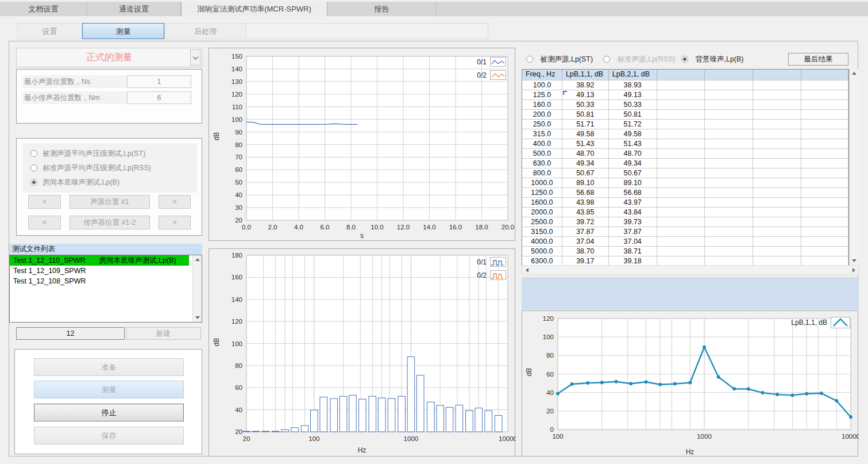  Describe the element at coordinates (542, 202) in the screenshot. I see `table-cell: 1600.0` at that location.